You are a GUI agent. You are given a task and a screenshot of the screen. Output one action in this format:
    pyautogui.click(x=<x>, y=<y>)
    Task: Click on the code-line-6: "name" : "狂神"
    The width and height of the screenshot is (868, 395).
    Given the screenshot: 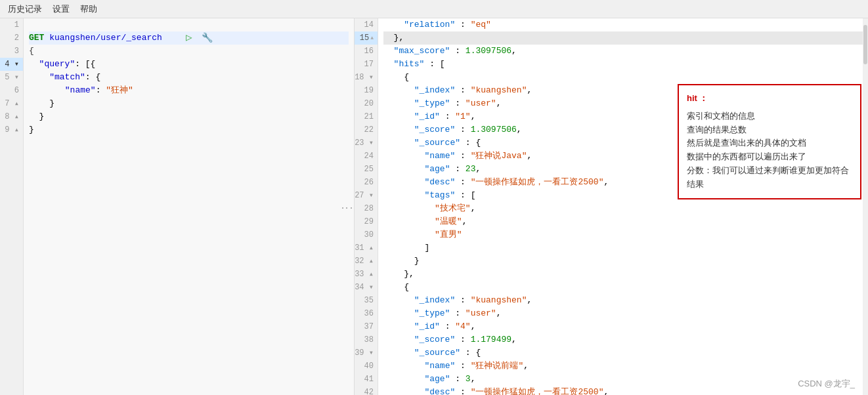 What is the action you would take?
    pyautogui.click(x=189, y=91)
    